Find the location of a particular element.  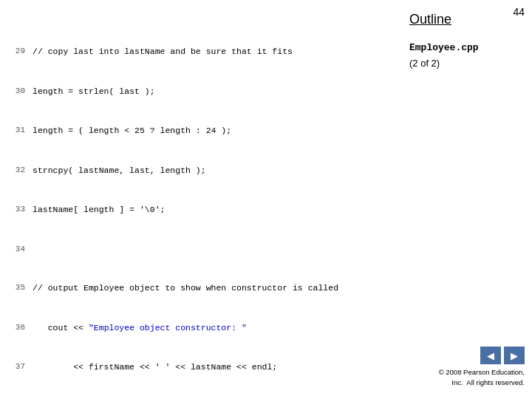

code-line-33: 33 lastName[ length ] = '\0'; is located at coordinates (200, 210).